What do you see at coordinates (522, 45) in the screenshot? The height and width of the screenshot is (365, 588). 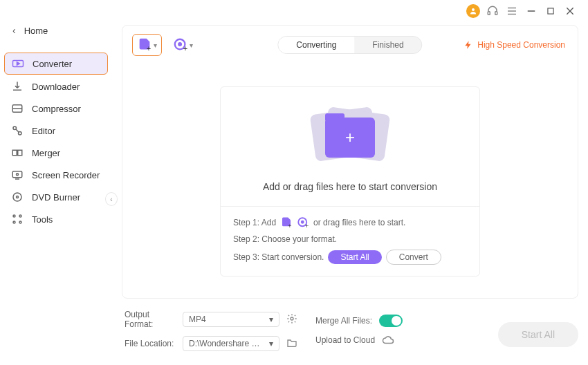 I see `hsc-label: High Speed Conversion` at bounding box center [522, 45].